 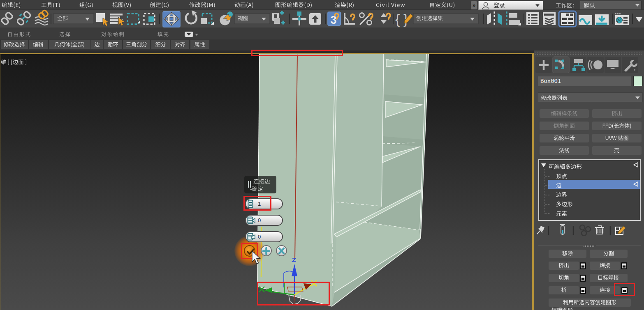 What do you see at coordinates (333, 20) in the screenshot?
I see `svg-text: 3` at bounding box center [333, 20].